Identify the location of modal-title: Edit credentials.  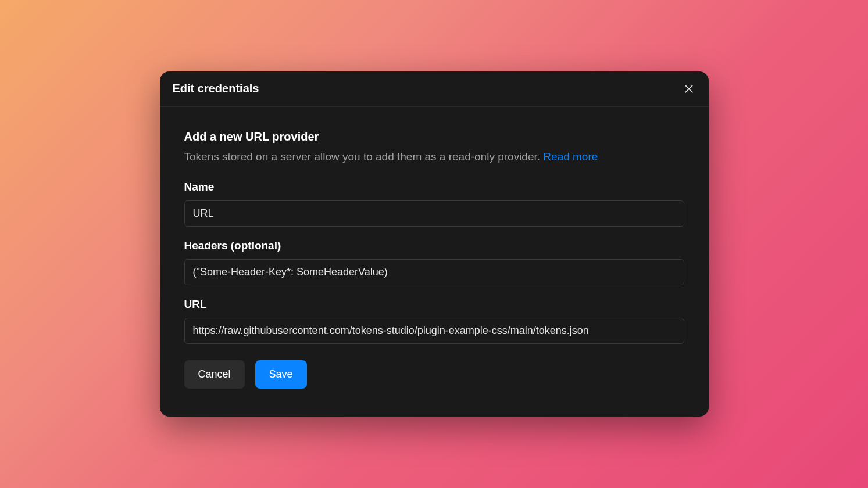
(216, 88).